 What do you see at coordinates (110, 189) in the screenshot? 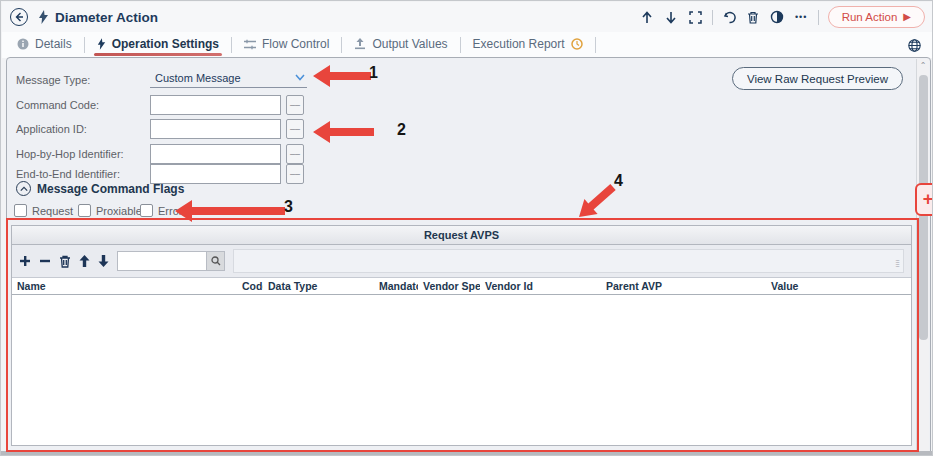
I see `flags-section-title: Message Command Flags` at bounding box center [110, 189].